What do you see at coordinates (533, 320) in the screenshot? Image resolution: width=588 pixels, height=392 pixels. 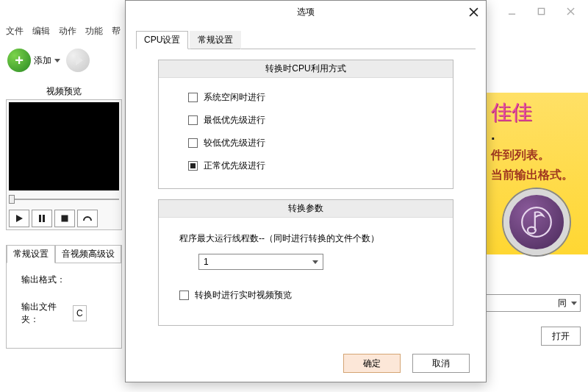 I see `right-controls: 同 打开` at bounding box center [533, 320].